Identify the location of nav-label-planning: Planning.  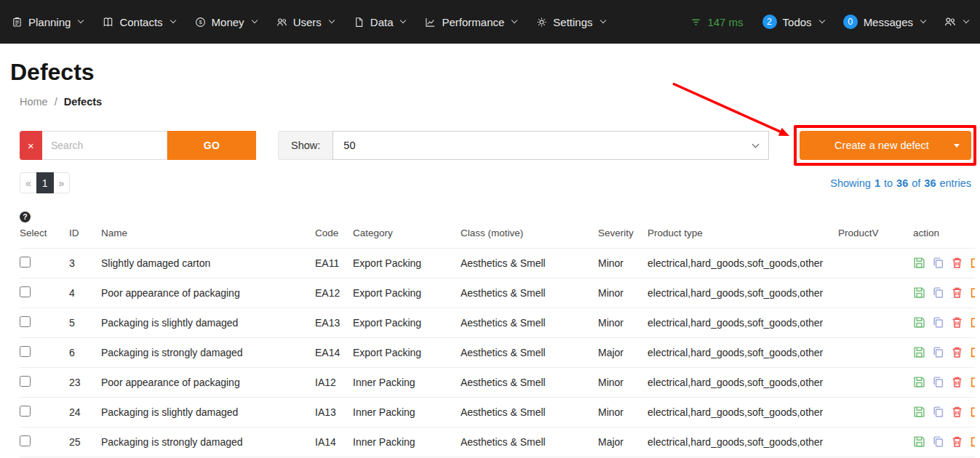
(49, 22).